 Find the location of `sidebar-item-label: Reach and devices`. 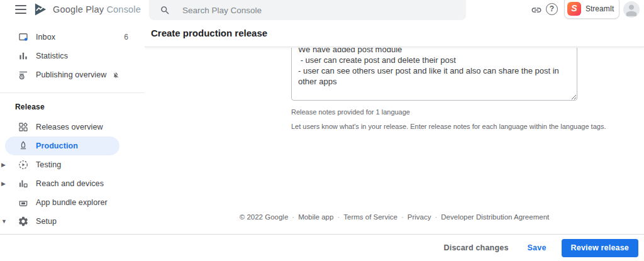

sidebar-item-label: Reach and devices is located at coordinates (70, 184).